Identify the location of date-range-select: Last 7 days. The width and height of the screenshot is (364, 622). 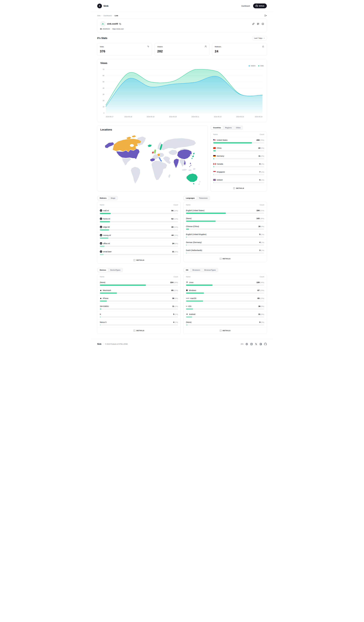
(259, 38).